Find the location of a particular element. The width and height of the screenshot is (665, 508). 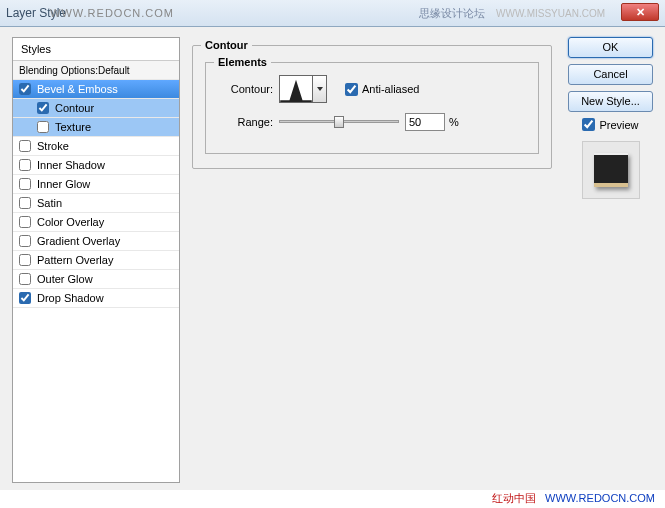

antialiased-checkbox is located at coordinates (352, 90).